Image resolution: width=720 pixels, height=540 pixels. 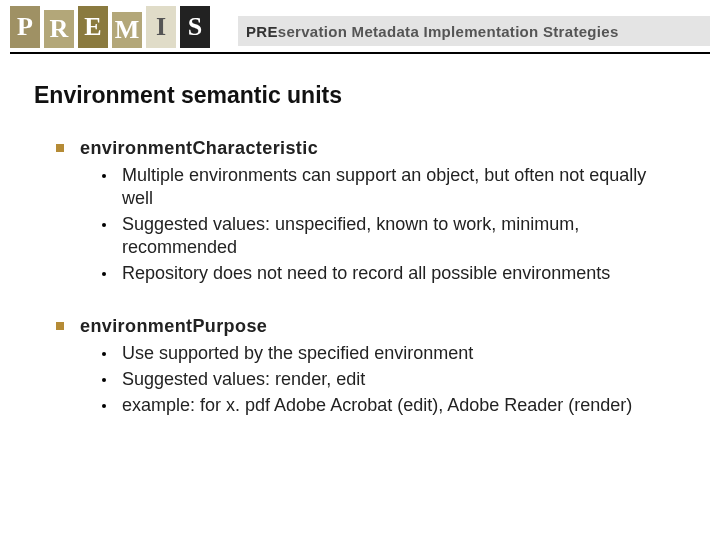 I want to click on sub-bullet: example: for x. pdf Adobe Acrobat (edit)…, so click(x=389, y=406).